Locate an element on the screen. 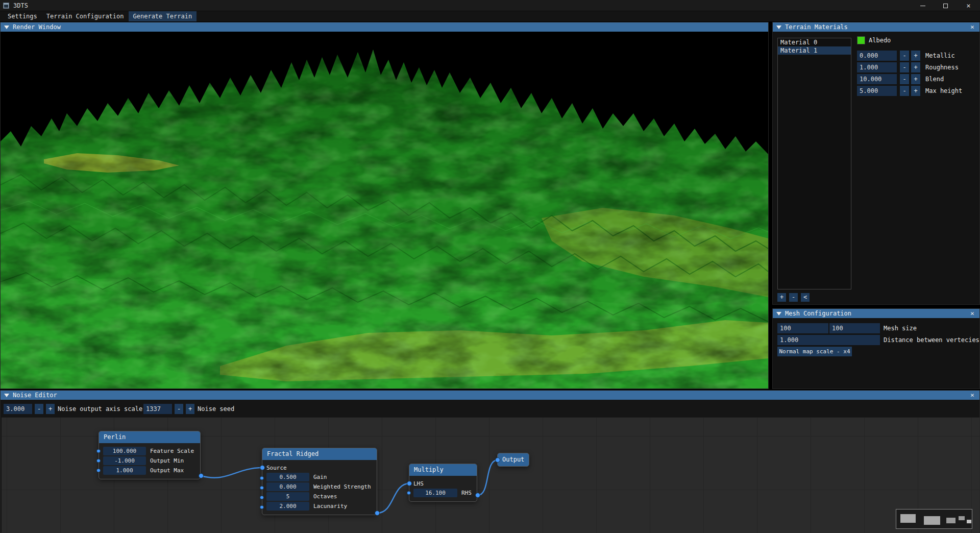 Image resolution: width=980 pixels, height=533 pixels. blend-label: Blend is located at coordinates (935, 79).